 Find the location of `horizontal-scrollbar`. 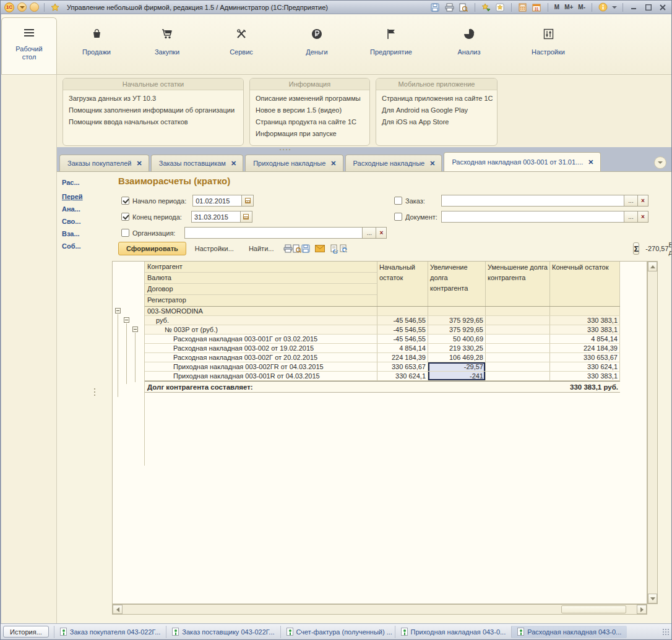

horizontal-scrollbar is located at coordinates (380, 610).